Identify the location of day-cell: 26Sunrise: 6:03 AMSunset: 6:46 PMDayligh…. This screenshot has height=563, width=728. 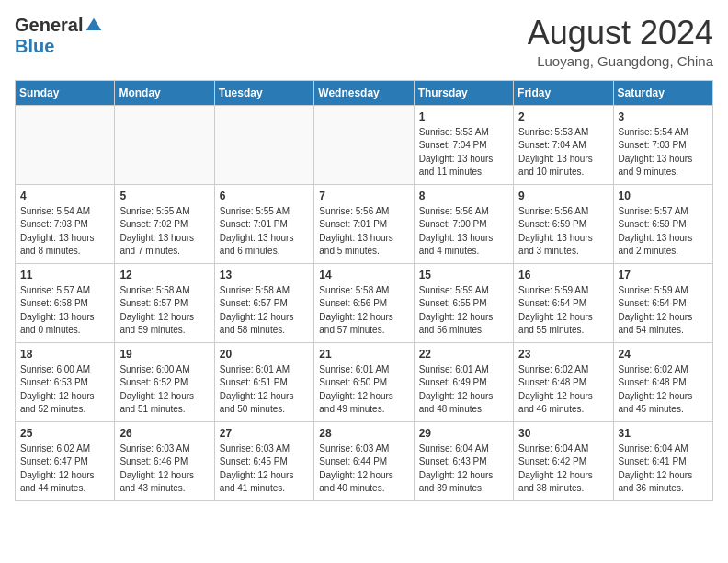
(165, 461).